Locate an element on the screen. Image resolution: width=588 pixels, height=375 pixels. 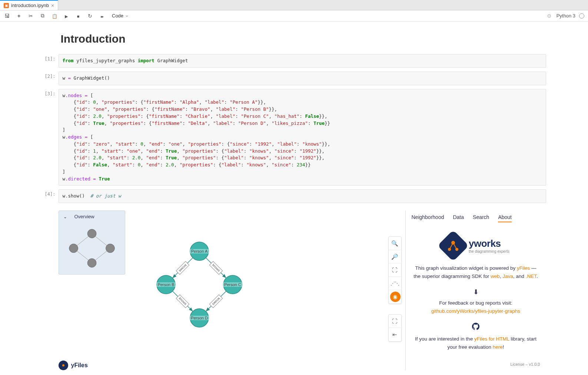
widget-sidebar: Neighborhood Data Search About yworks is located at coordinates (476, 291).